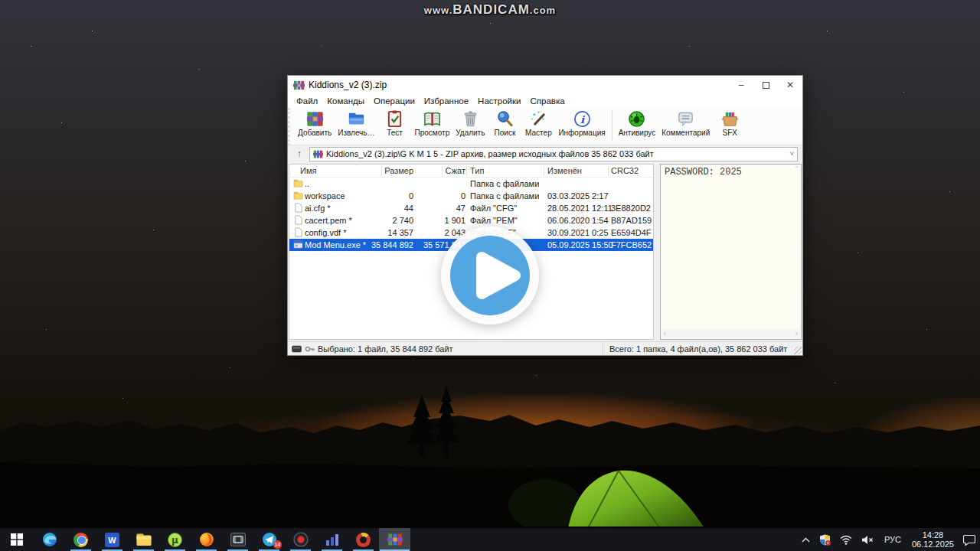  I want to click on file-modified: 03.03.2025 2:17, so click(579, 196).